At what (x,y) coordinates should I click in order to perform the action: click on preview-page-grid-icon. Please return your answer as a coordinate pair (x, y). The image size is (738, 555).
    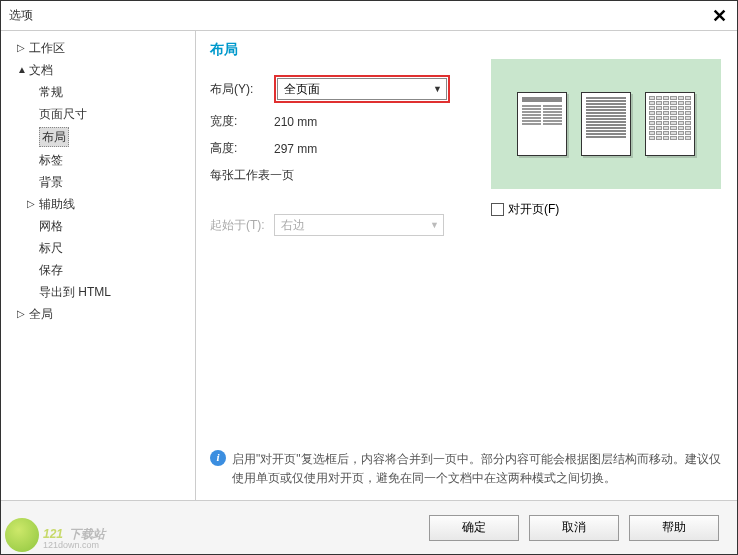
    Looking at the image, I should click on (670, 124).